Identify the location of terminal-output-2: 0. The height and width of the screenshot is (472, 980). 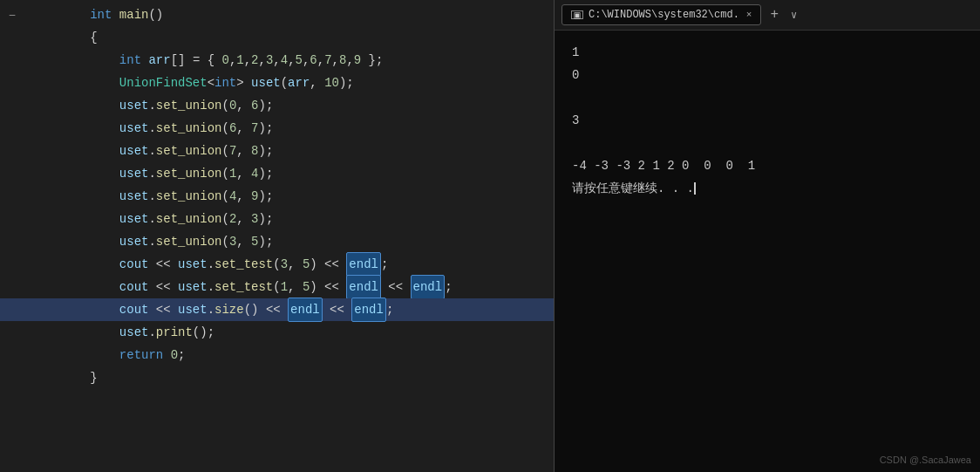
(767, 75).